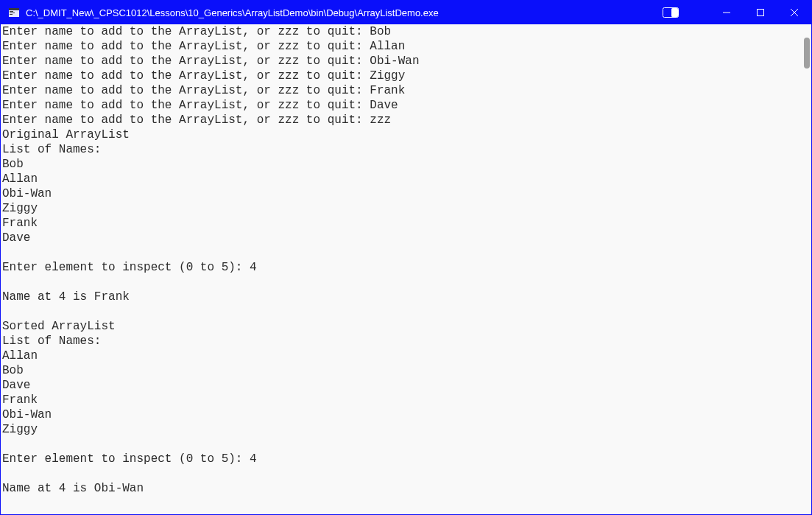  I want to click on window-title: C:\_DMIT_New\_CPSC1012\Lessons\10_Generi…, so click(340, 13).